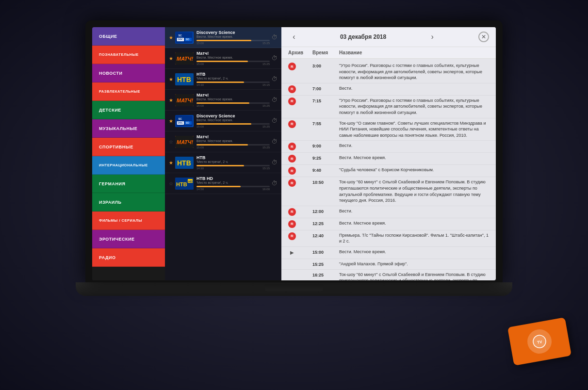 The image size is (588, 390). Describe the element at coordinates (129, 110) in the screenshot. I see `sidebar-item-detskie: ДЕТСКИЕ` at that location.